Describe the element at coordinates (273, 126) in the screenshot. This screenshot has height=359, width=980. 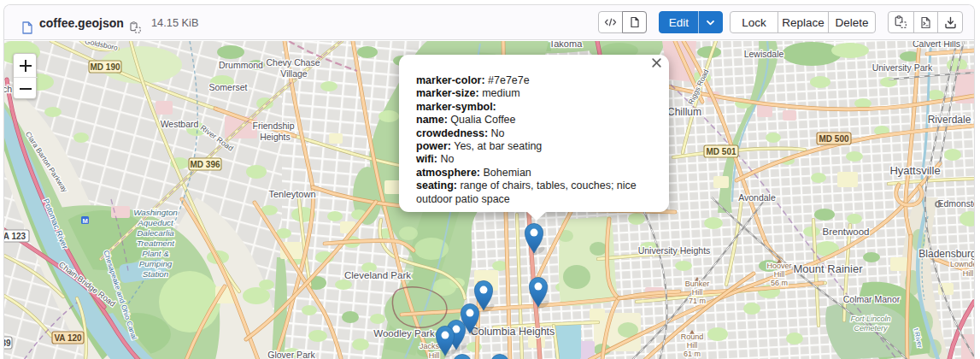
I see `svg-text: Friendship` at that location.